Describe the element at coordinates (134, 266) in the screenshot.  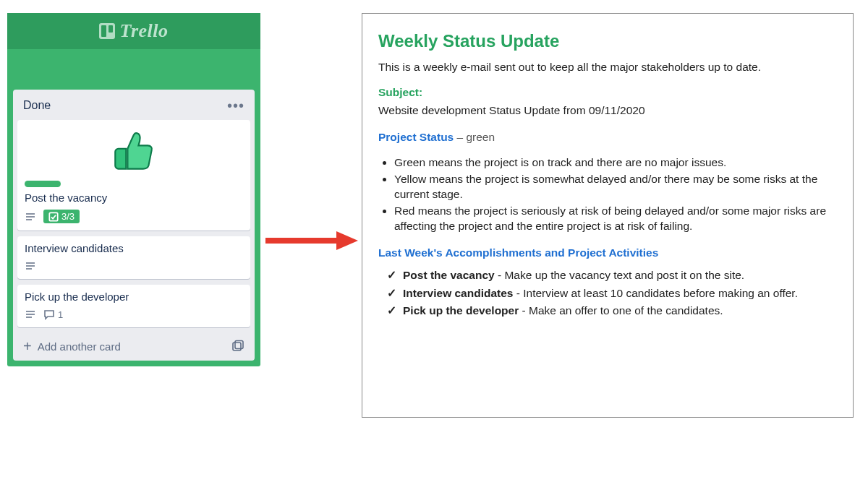
I see `card-badges` at that location.